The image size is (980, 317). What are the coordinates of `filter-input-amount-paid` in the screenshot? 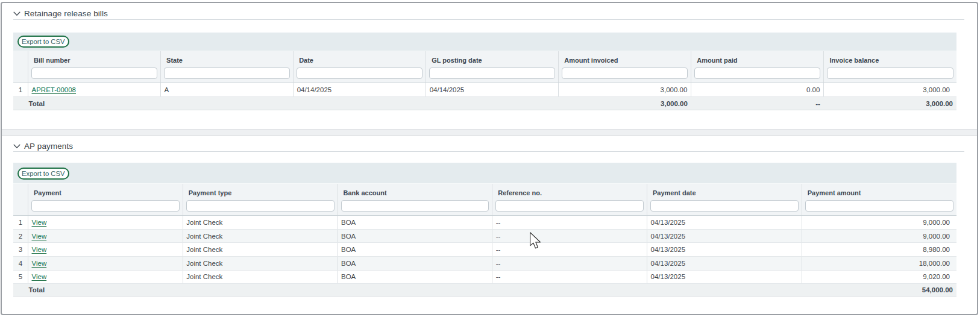 It's located at (757, 74).